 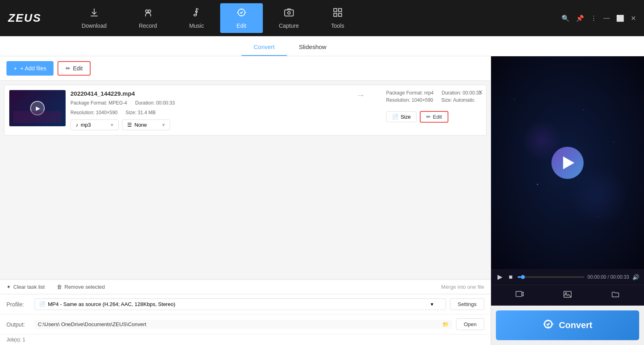 What do you see at coordinates (446, 324) in the screenshot?
I see `folder-icon: 📁` at bounding box center [446, 324].